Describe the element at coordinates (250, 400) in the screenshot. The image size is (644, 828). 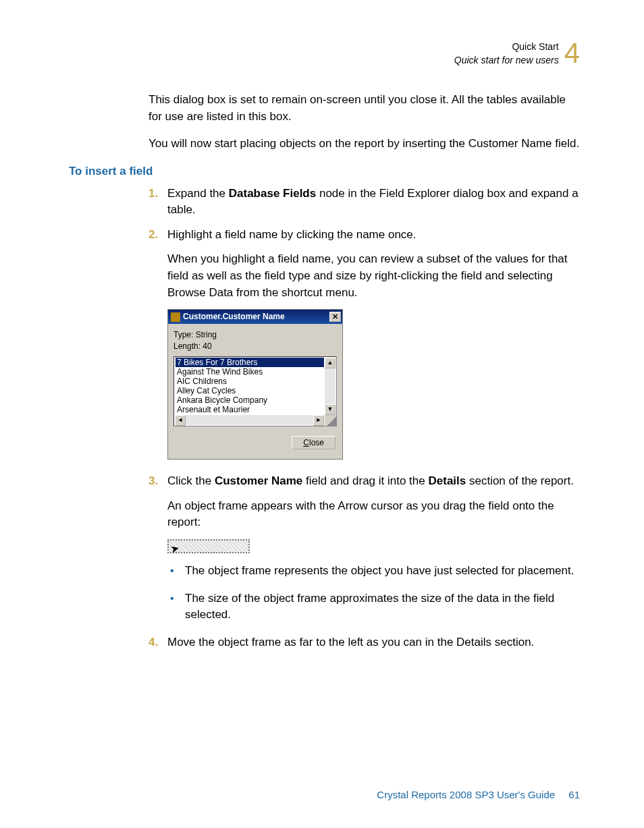
I see `list-item: Ankara Bicycle Company` at that location.